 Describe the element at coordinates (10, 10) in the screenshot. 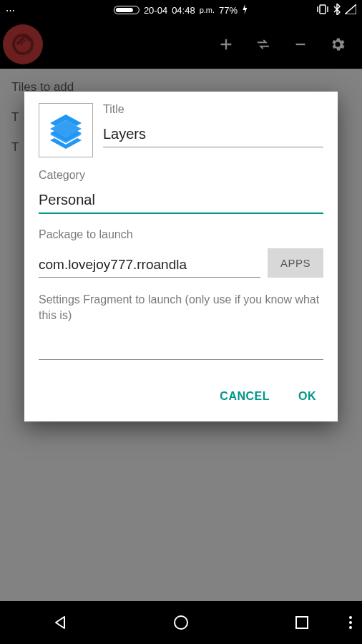

I see `ellipsis-icon: ⋯` at that location.